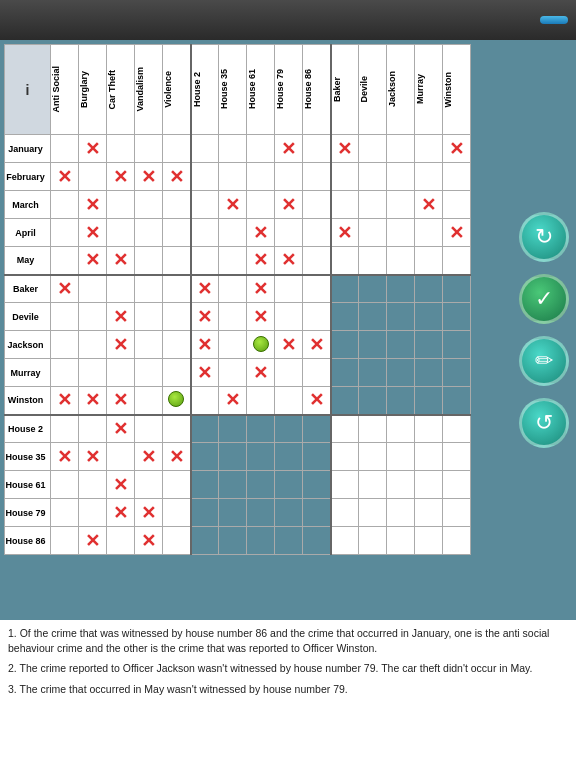 Image resolution: width=576 pixels, height=768 pixels. What do you see at coordinates (121, 261) in the screenshot?
I see `grid-cell-may-car-theft: ✕` at bounding box center [121, 261].